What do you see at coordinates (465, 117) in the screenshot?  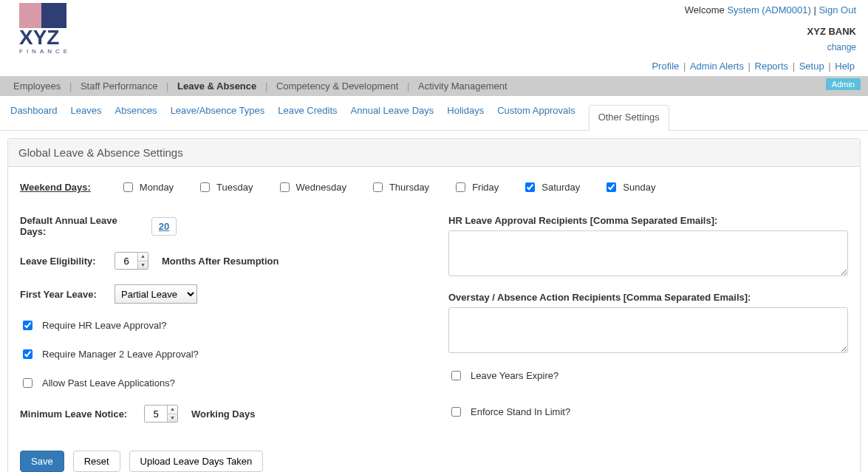 I see `tab-holidays: Holidays` at bounding box center [465, 117].